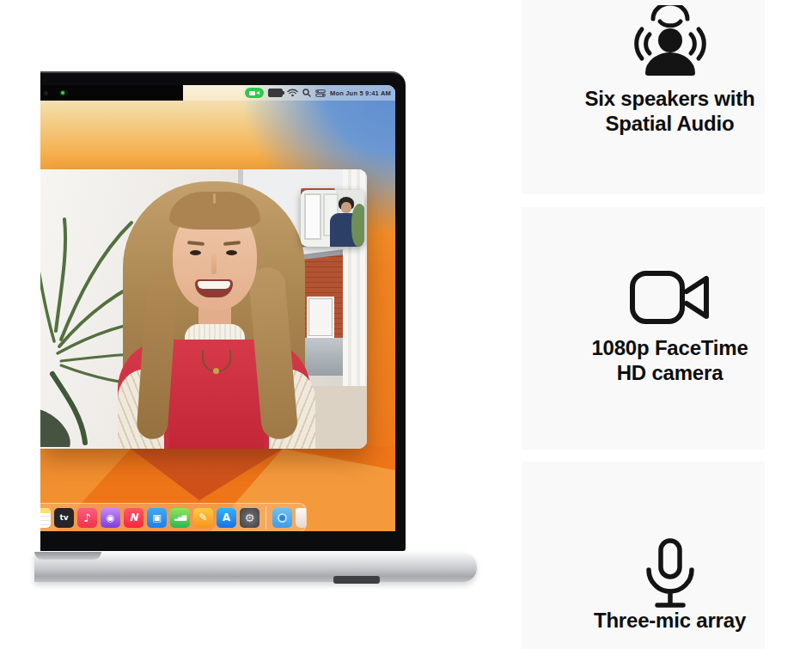 This screenshot has height=649, width=812. What do you see at coordinates (333, 218) in the screenshot?
I see `facetime-pip-thumbnail` at bounding box center [333, 218].